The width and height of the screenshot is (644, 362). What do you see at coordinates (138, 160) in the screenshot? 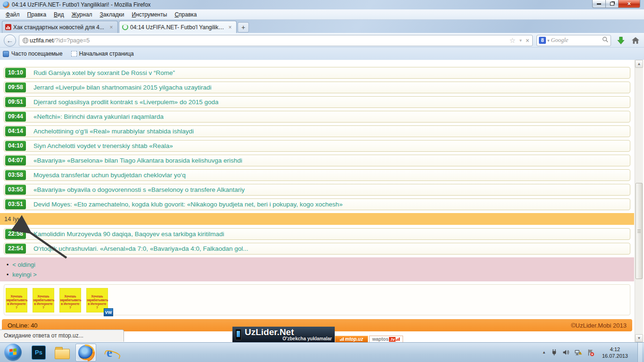
I see `news-link: «Bavariya» «Barselona» bilan Tiago Alkan…` at bounding box center [138, 160].